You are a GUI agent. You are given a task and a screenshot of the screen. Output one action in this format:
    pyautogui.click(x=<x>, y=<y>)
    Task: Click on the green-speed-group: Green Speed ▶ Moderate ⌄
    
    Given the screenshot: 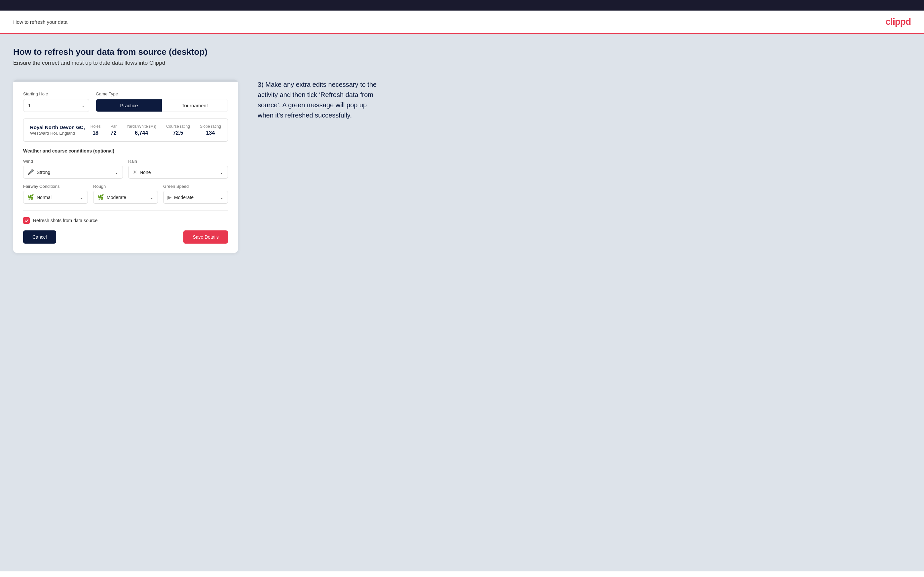 What is the action you would take?
    pyautogui.click(x=195, y=194)
    